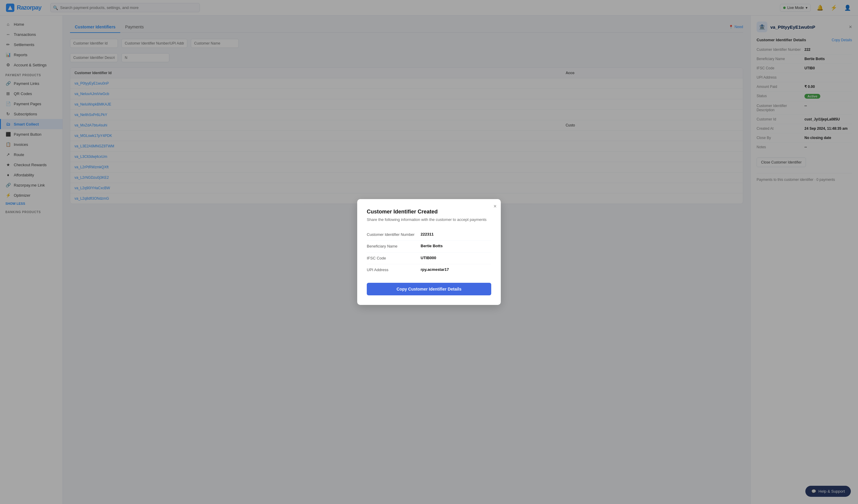  Describe the element at coordinates (394, 246) in the screenshot. I see `modal-field-label: Beneficiary Name` at that location.